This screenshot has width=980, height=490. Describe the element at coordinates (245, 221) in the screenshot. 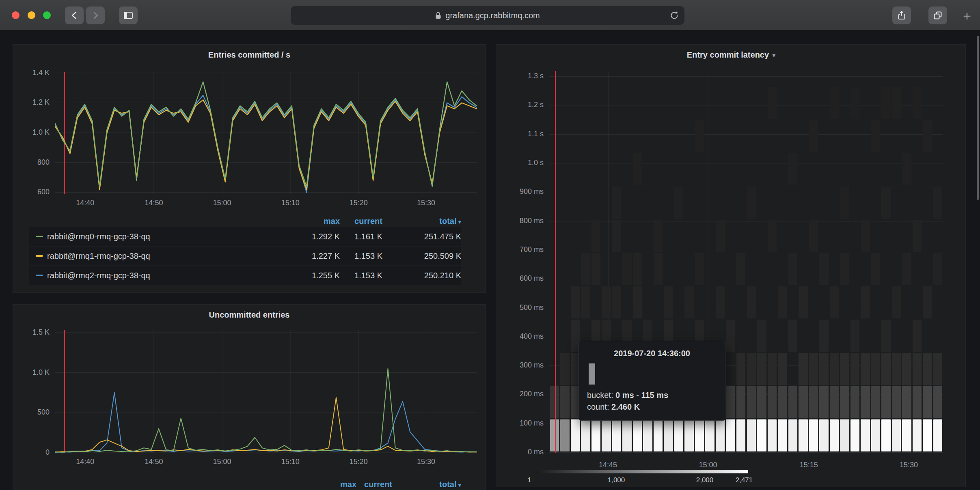

I see `legend-header-row: max current total▾` at that location.